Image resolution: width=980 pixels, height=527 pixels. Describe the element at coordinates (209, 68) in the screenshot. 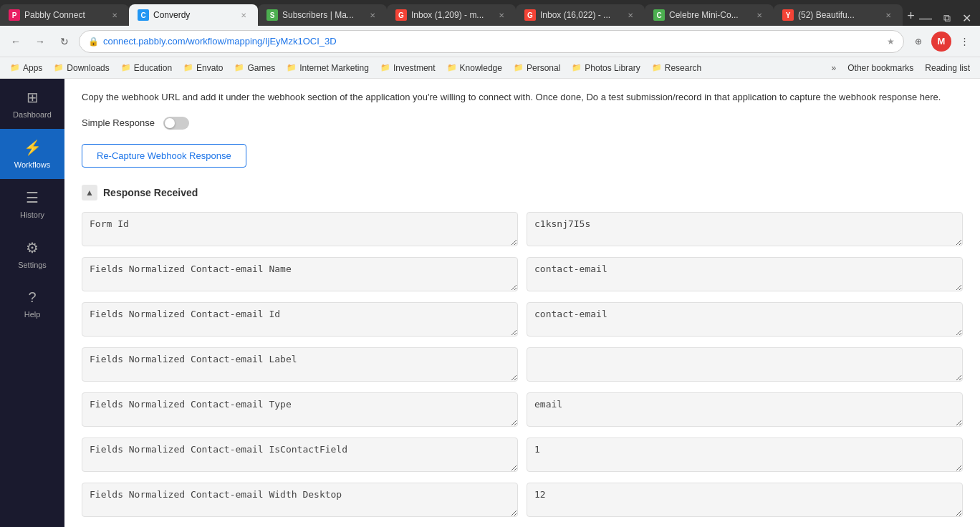

I see `bookmark-label: Envato` at that location.